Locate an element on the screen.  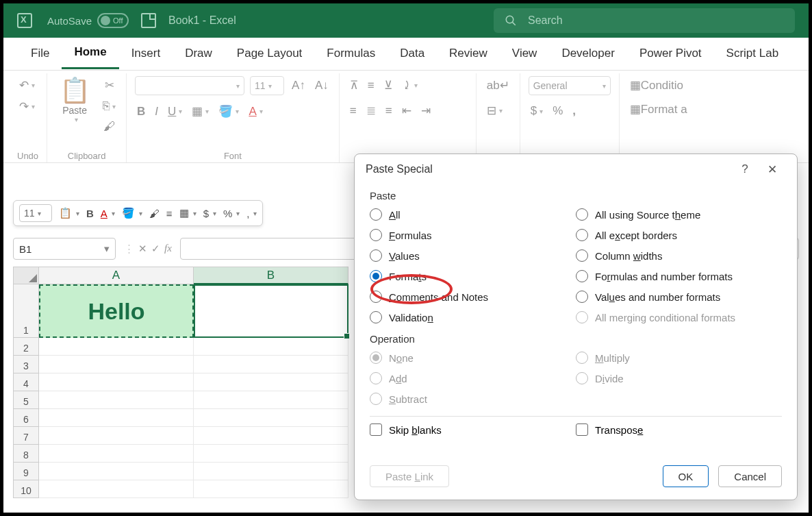
autosave-toggle: AutoSave Off is located at coordinates (88, 21).